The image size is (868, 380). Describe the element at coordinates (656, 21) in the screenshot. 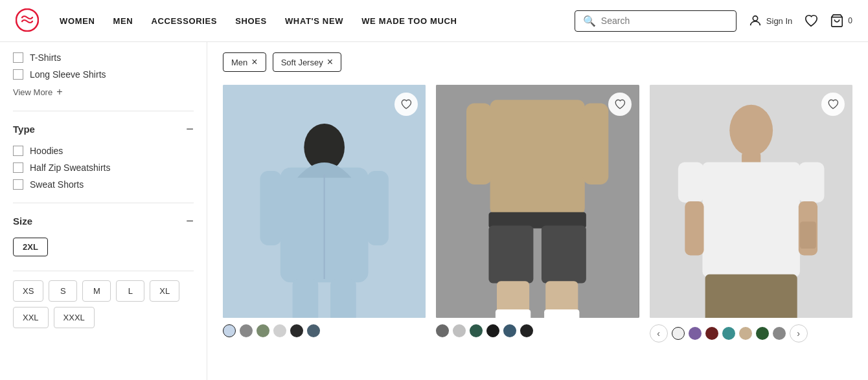

I see `search-bar: 🔍` at that location.